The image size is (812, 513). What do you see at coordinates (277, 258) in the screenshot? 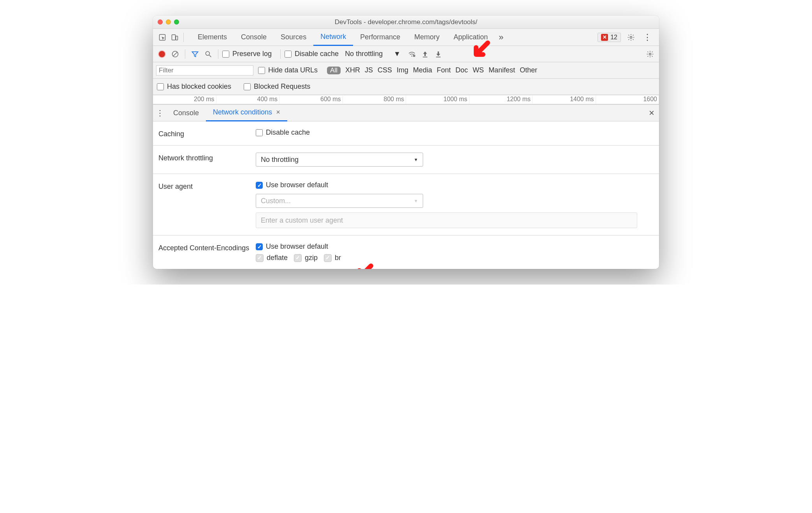
I see `encoding-deflate-label: deflate` at bounding box center [277, 258].